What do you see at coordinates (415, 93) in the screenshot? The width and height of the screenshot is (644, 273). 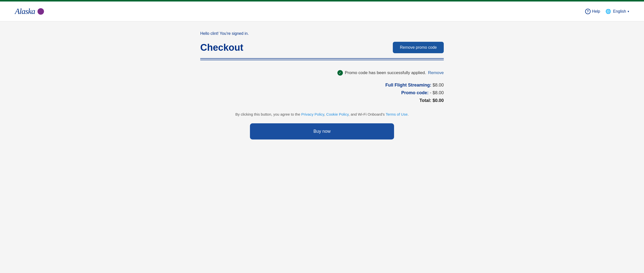 I see `promo-label: Promo code:` at bounding box center [415, 93].